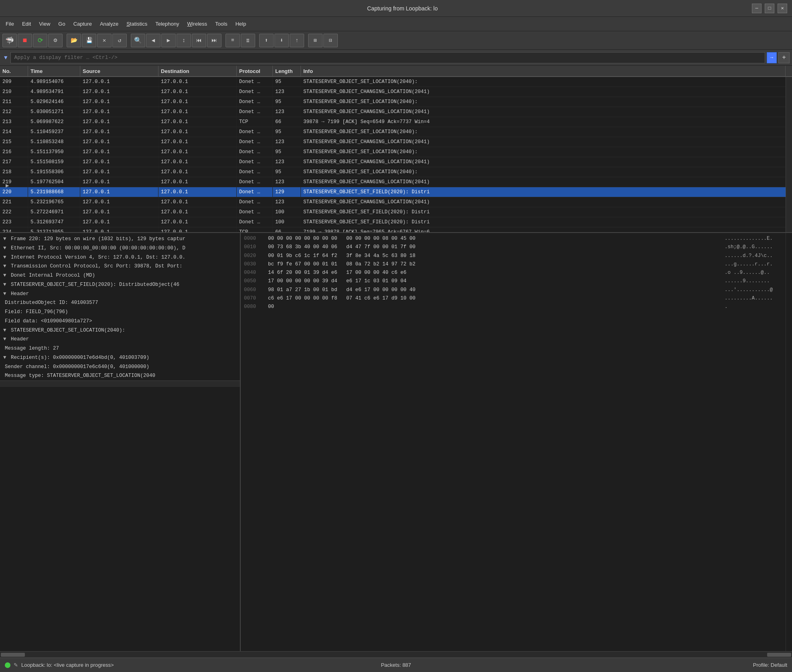 Image resolution: width=792 pixels, height=672 pixels. Describe the element at coordinates (396, 92) in the screenshot. I see `table-row: 210 4.989534791 127.0.0.1 127.0.0.1 Done…` at that location.